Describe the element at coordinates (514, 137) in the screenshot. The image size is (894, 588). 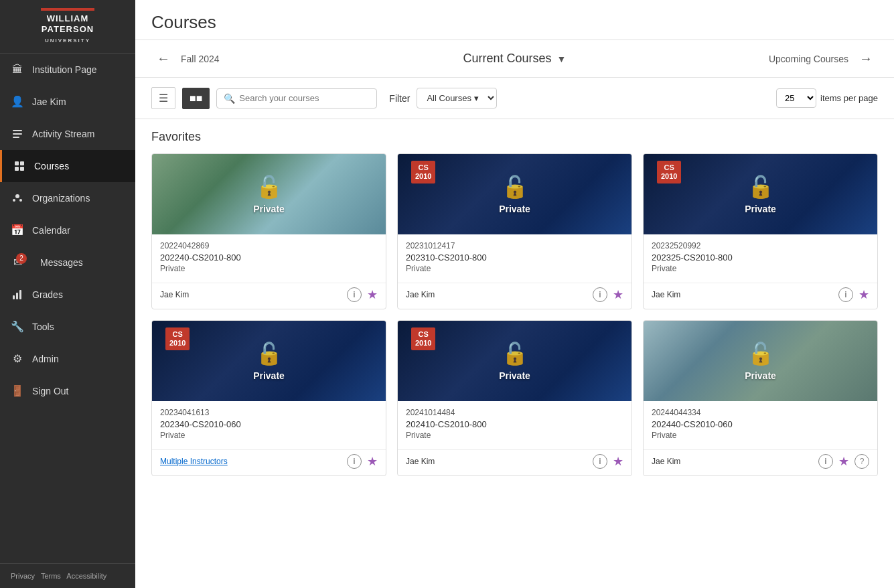
I see `favorites-title: Favorites` at that location.